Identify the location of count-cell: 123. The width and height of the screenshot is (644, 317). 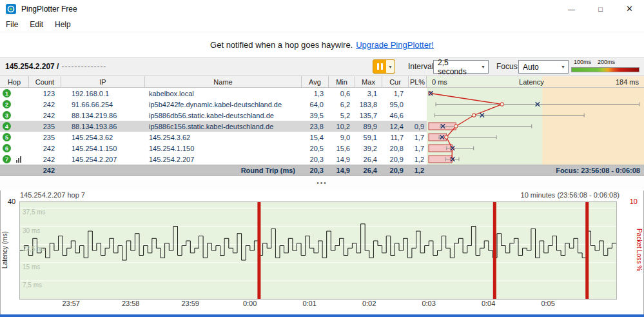
(45, 93).